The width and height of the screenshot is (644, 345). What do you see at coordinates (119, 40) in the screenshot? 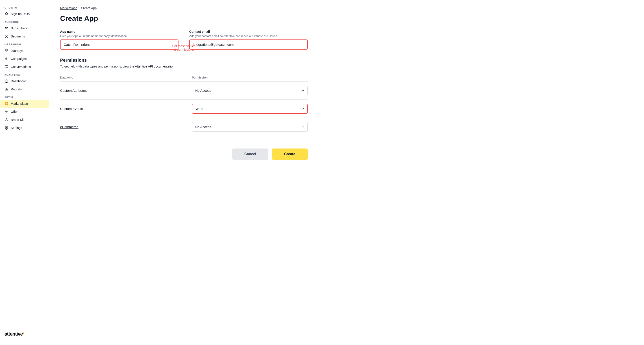
I see `app-name-group: App name Give your App a unique name for…` at bounding box center [119, 40].